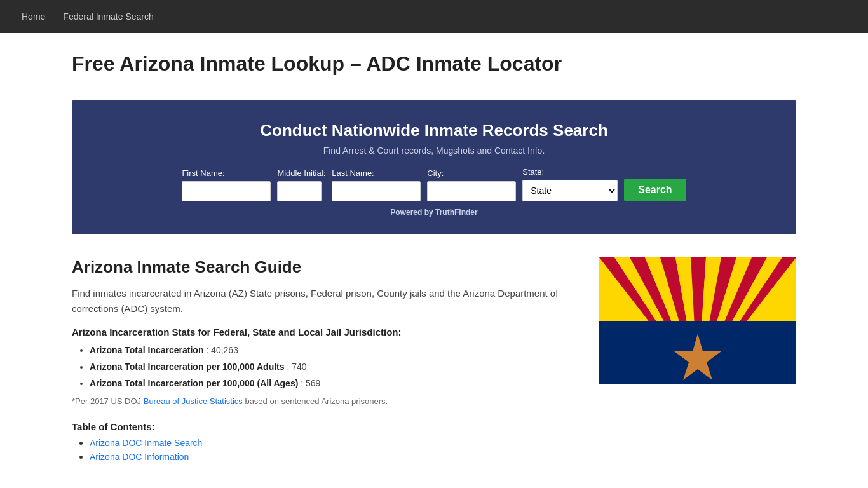 The width and height of the screenshot is (868, 488). I want to click on city-group: City:, so click(471, 185).